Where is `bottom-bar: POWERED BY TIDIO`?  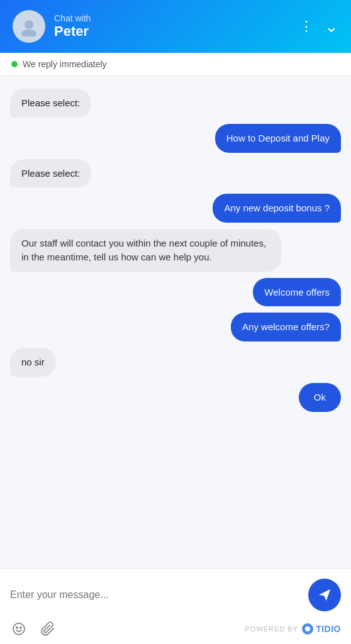
bottom-bar: POWERED BY TIDIO is located at coordinates (176, 629).